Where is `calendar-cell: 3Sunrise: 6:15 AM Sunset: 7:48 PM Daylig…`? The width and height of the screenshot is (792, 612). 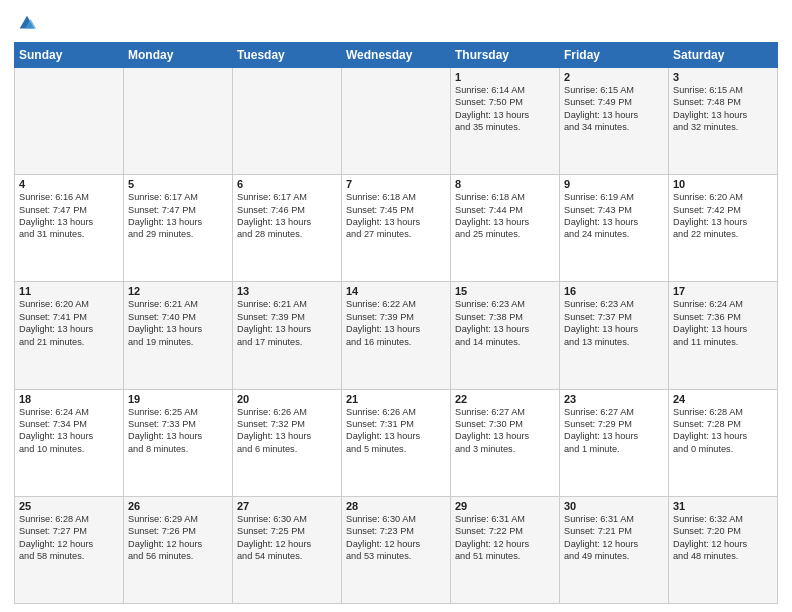 calendar-cell: 3Sunrise: 6:15 AM Sunset: 7:48 PM Daylig… is located at coordinates (724, 122).